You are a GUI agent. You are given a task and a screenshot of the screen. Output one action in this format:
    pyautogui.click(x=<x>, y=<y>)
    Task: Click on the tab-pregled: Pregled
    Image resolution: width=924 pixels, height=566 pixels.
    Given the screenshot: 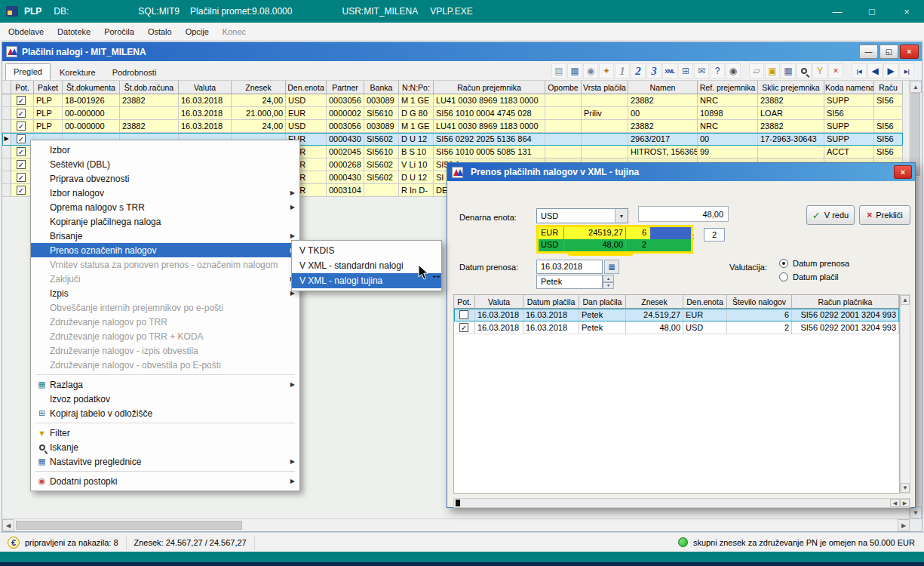 What is the action you would take?
    pyautogui.click(x=28, y=72)
    